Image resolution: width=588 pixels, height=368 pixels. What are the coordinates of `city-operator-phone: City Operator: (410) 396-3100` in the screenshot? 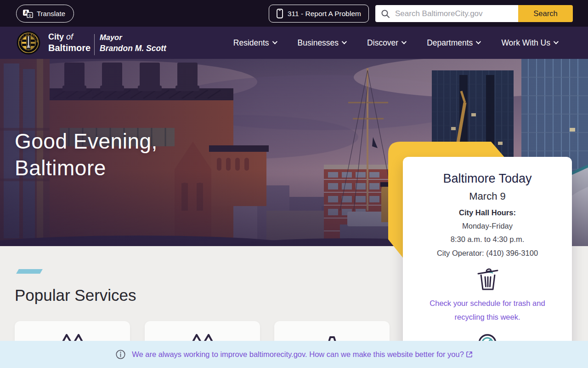 It's located at (487, 253).